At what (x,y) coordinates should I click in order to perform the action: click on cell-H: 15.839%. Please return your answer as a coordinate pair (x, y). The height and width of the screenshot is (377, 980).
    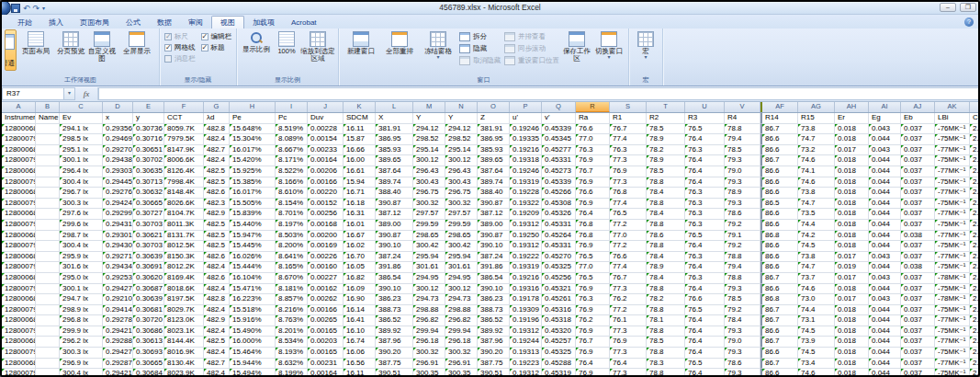
    Looking at the image, I should click on (253, 214).